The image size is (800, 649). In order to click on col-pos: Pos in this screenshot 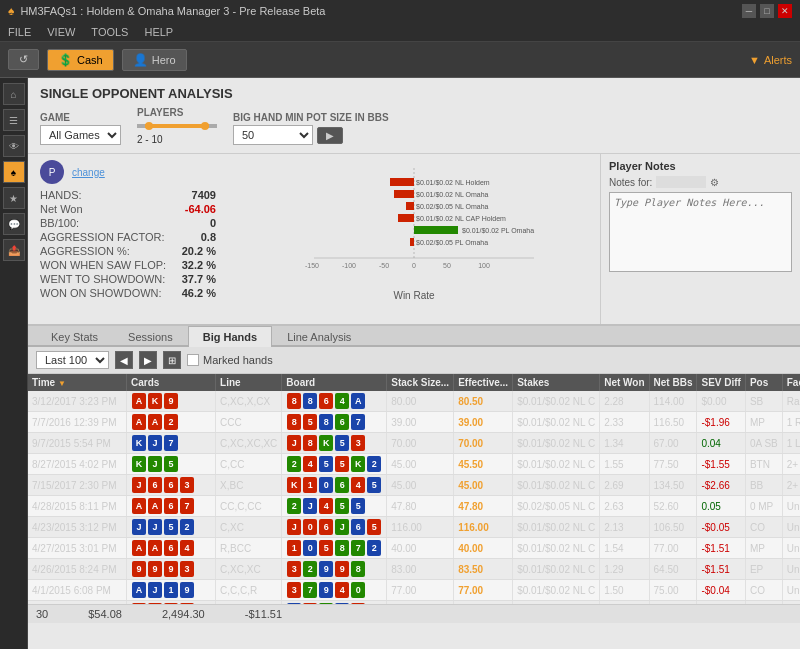, I will do `click(764, 382)`.